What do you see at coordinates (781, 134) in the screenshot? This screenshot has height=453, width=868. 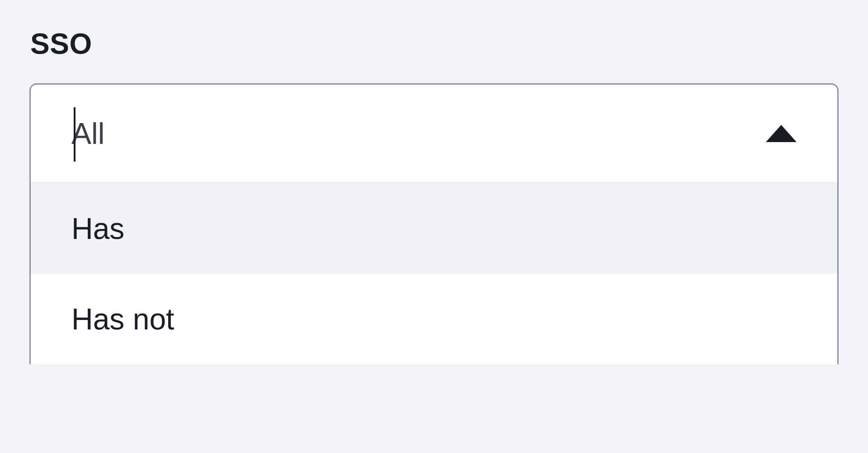 I see `caret-up-icon` at bounding box center [781, 134].